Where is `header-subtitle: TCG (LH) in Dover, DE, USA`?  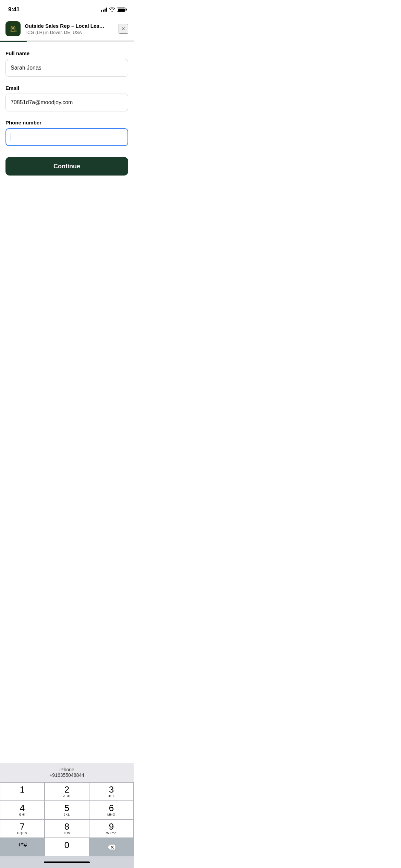 header-subtitle: TCG (LH) in Dover, DE, USA is located at coordinates (72, 32).